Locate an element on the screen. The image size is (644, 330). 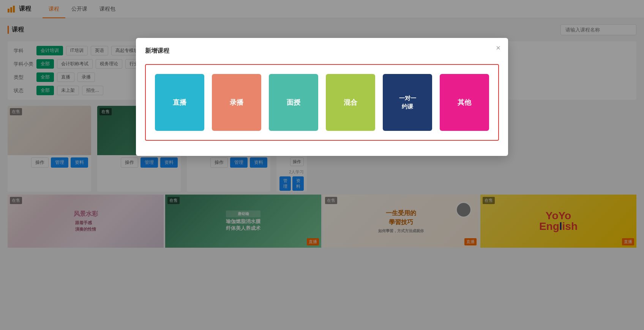
type-card-recorded: 录播 is located at coordinates (237, 102).